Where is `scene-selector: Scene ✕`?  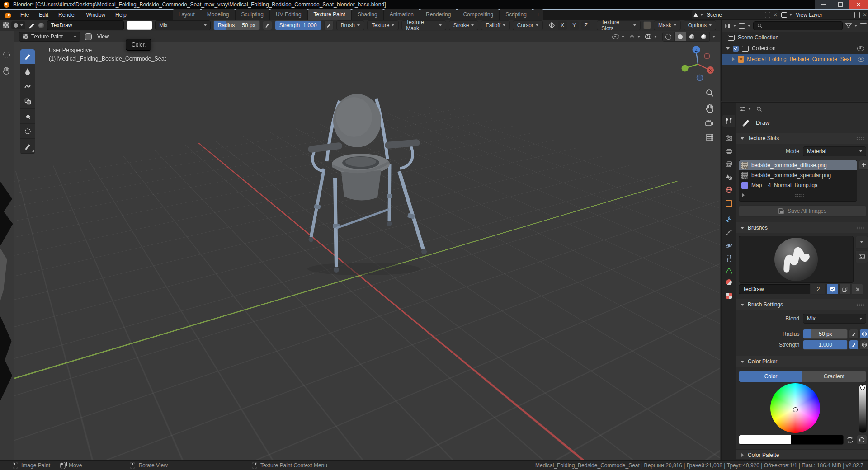
scene-selector: Scene ✕ is located at coordinates (736, 15).